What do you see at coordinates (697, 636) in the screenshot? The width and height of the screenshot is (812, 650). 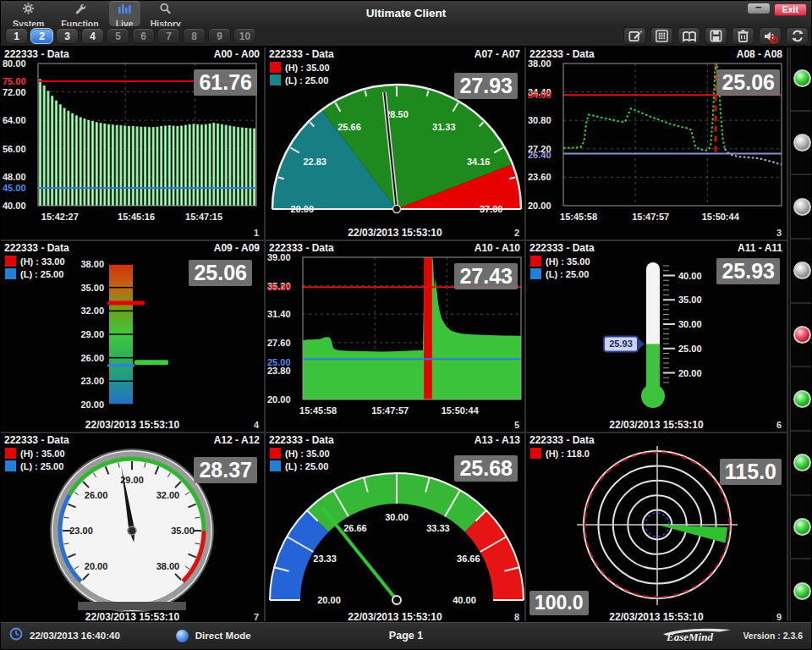 I see `easemind-logo: EaseMind` at bounding box center [697, 636].